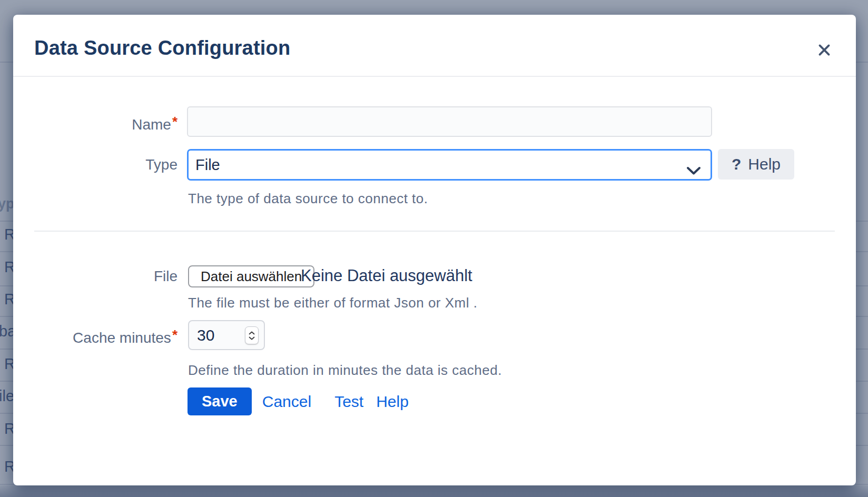 This screenshot has width=868, height=497. I want to click on number-stepper, so click(252, 335).